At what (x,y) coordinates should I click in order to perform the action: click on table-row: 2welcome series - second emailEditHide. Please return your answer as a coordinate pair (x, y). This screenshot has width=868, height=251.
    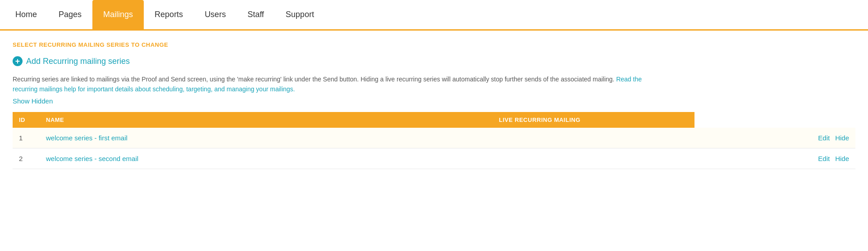
    Looking at the image, I should click on (434, 158).